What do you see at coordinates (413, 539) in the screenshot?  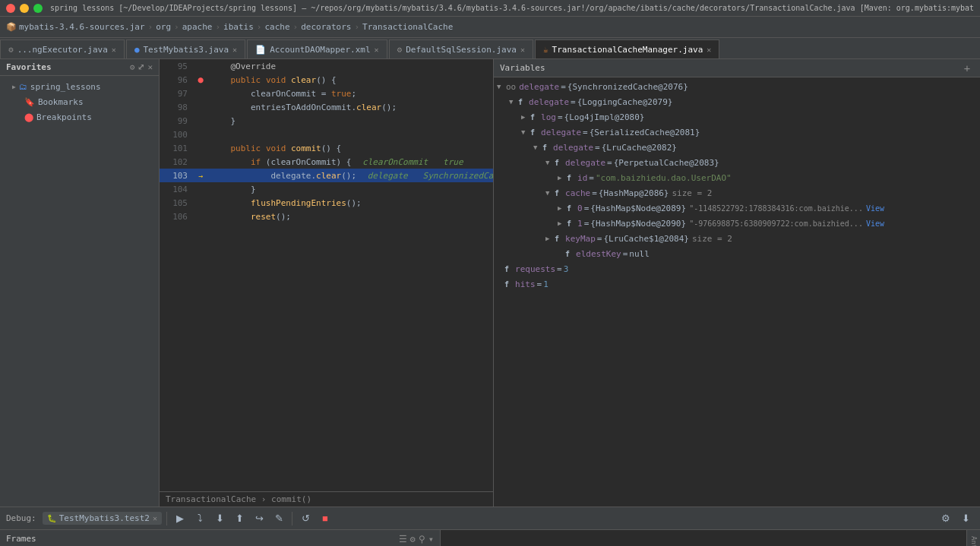 I see `frames-settings-icon: ⚙` at bounding box center [413, 539].